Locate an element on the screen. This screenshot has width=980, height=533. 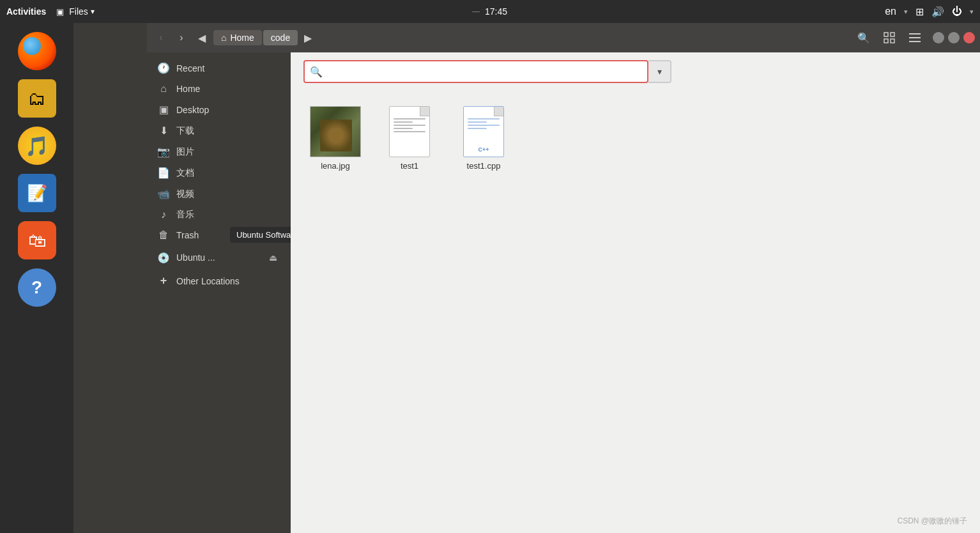
forward-button: › is located at coordinates (181, 38).